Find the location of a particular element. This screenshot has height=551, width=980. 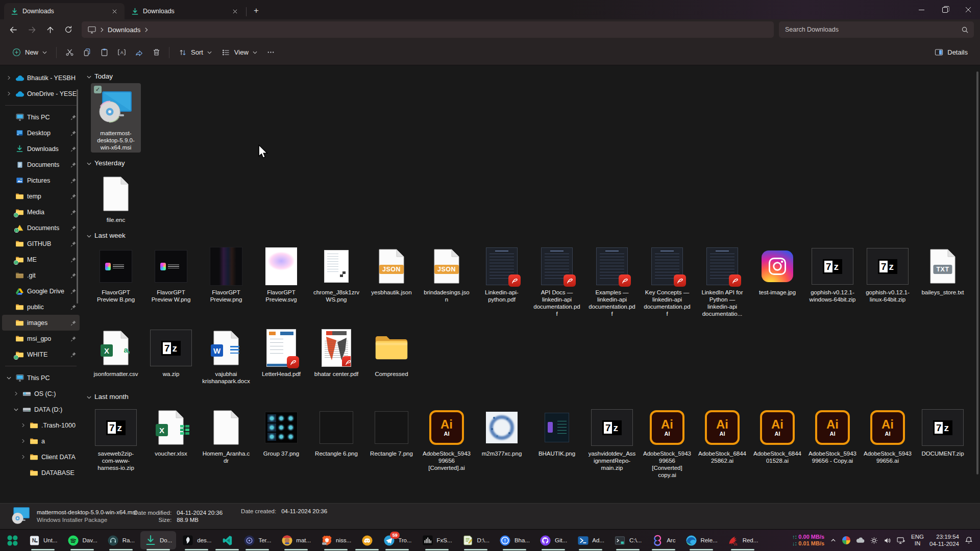

file-tile-flavorgpt-preview-svg: FlavorGPT Preview.svg is located at coordinates (281, 273).